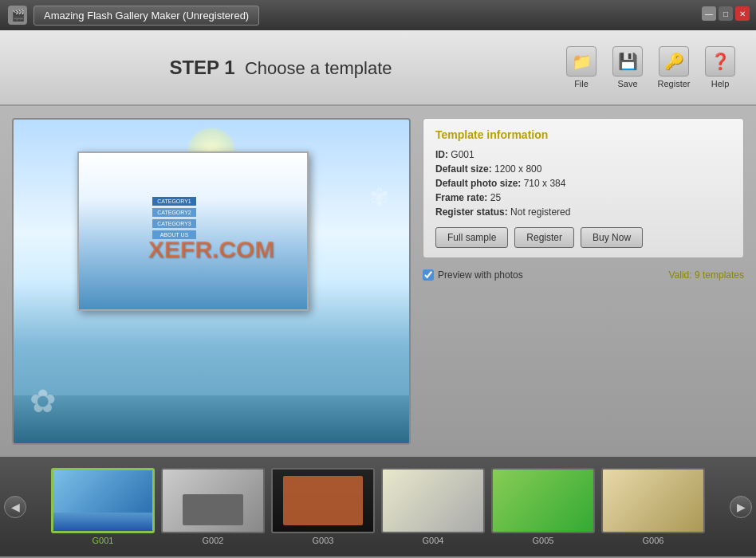  What do you see at coordinates (174, 223) in the screenshot?
I see `preview-cat-3: CATEGORY3` at bounding box center [174, 223].